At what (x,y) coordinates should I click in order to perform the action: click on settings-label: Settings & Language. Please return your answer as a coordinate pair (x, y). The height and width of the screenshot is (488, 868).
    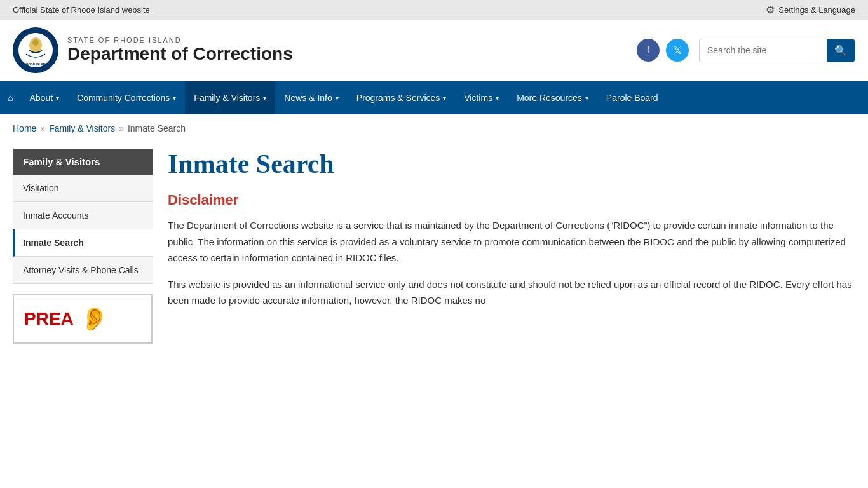
    Looking at the image, I should click on (817, 10).